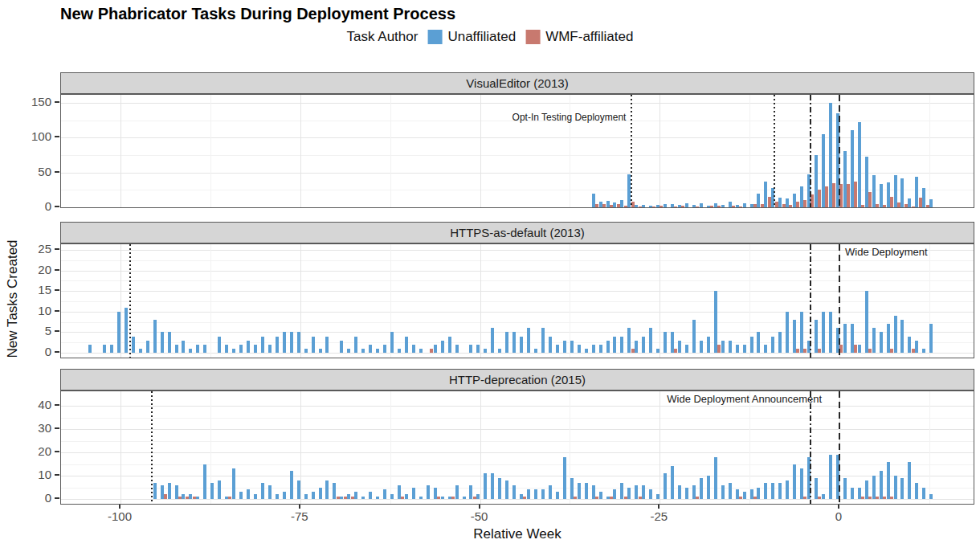 The width and height of the screenshot is (980, 552). I want to click on chart-title: New Phabricator Tasks During Deployment …, so click(258, 14).